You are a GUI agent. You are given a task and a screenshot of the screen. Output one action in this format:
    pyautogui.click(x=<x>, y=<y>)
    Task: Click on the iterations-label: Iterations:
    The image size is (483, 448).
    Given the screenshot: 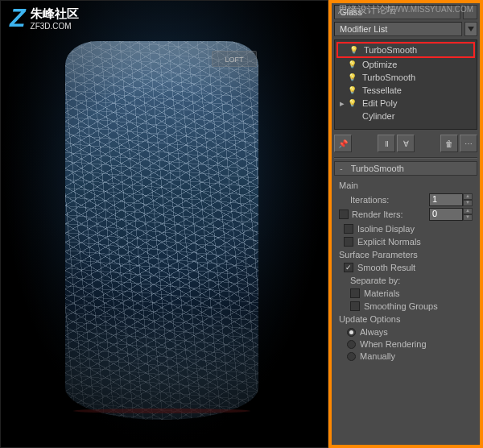 What is the action you would take?
    pyautogui.click(x=369, y=200)
    